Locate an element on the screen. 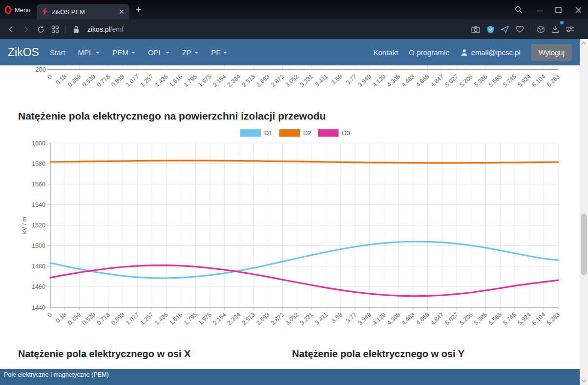  nav-item-opl: OPL is located at coordinates (159, 53).